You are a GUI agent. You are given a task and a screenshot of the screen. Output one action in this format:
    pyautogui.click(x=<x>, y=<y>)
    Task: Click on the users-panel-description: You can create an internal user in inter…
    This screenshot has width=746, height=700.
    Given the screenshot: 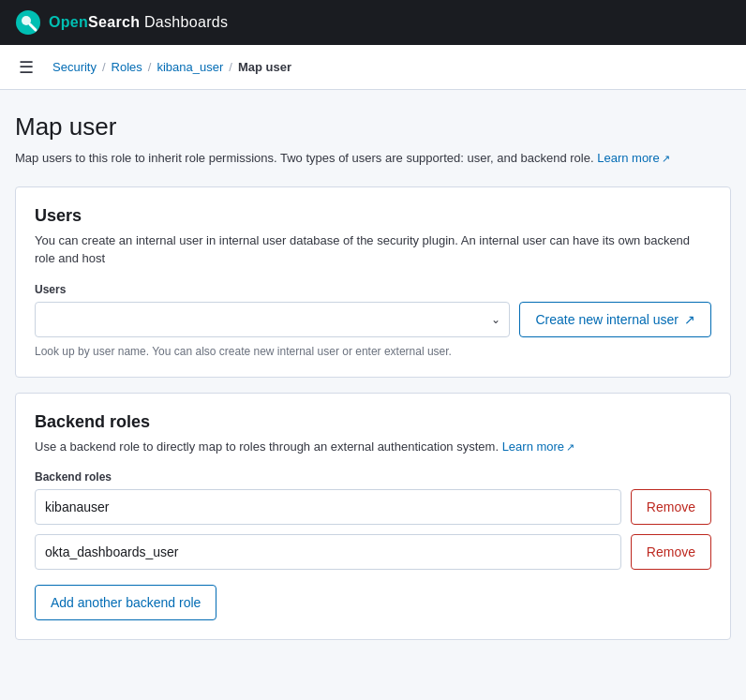 What is the action you would take?
    pyautogui.click(x=373, y=249)
    